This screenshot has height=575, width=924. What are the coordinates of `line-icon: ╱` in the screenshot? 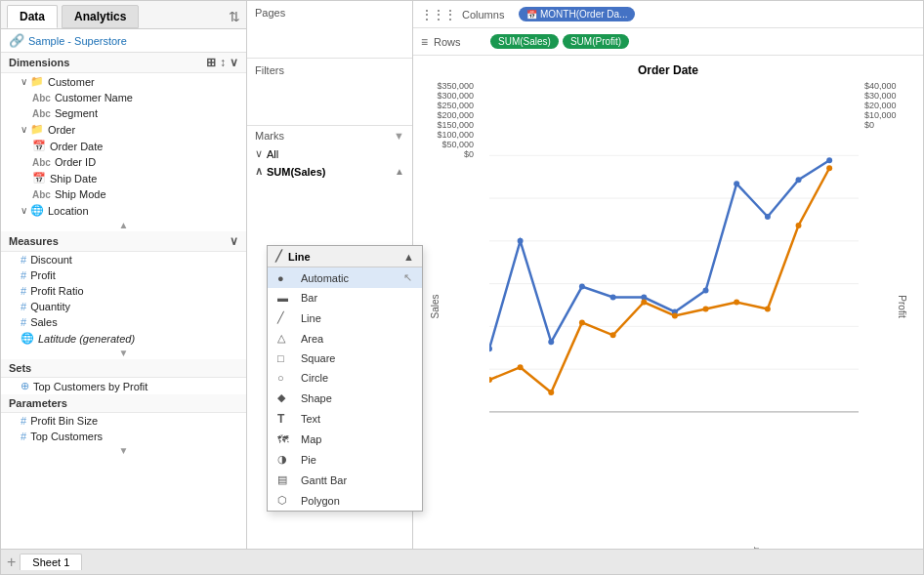 It's located at (285, 318).